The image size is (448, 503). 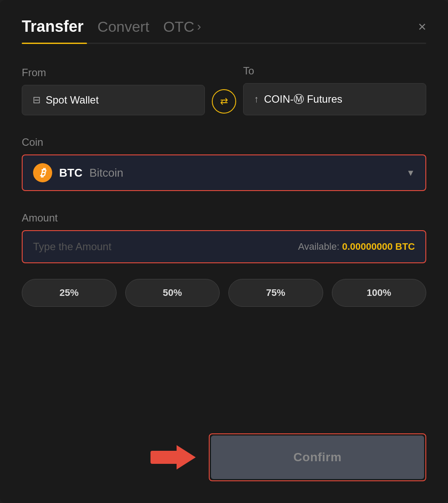 What do you see at coordinates (224, 102) in the screenshot?
I see `swap-btn-container: ⇄` at bounding box center [224, 102].